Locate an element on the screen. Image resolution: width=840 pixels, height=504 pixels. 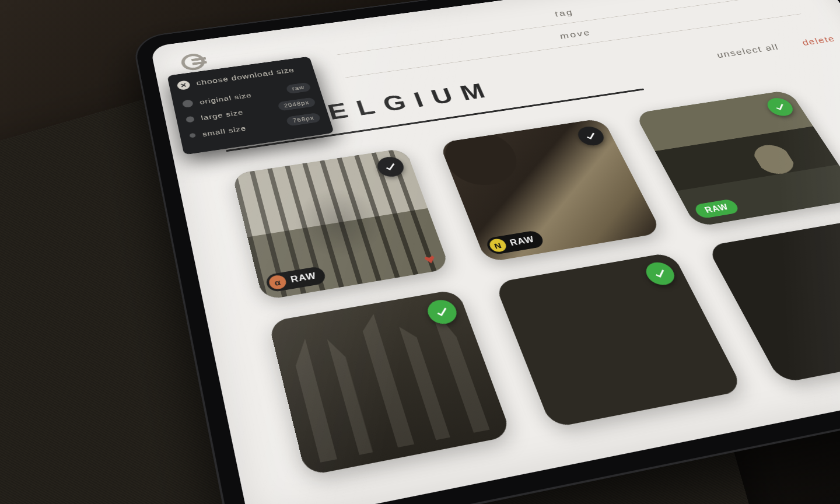
photo-card: N RAW is located at coordinates (551, 191).